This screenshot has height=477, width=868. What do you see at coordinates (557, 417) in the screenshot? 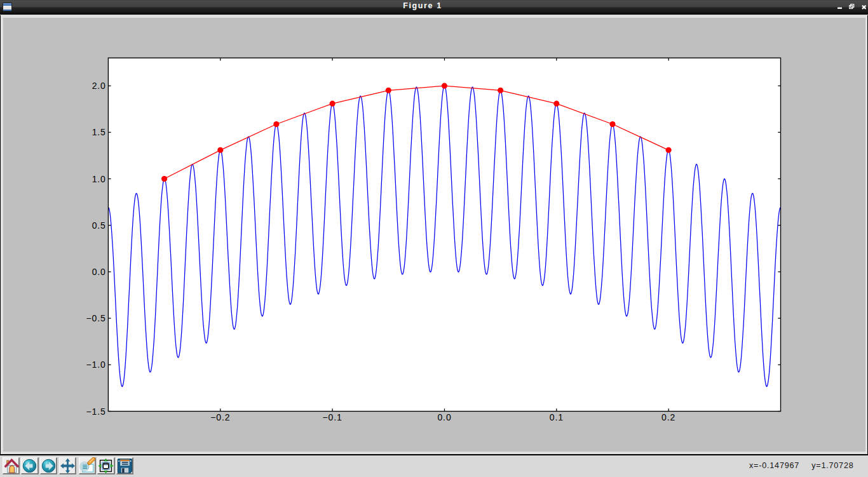
I see `svg-text: 0.1` at bounding box center [557, 417].